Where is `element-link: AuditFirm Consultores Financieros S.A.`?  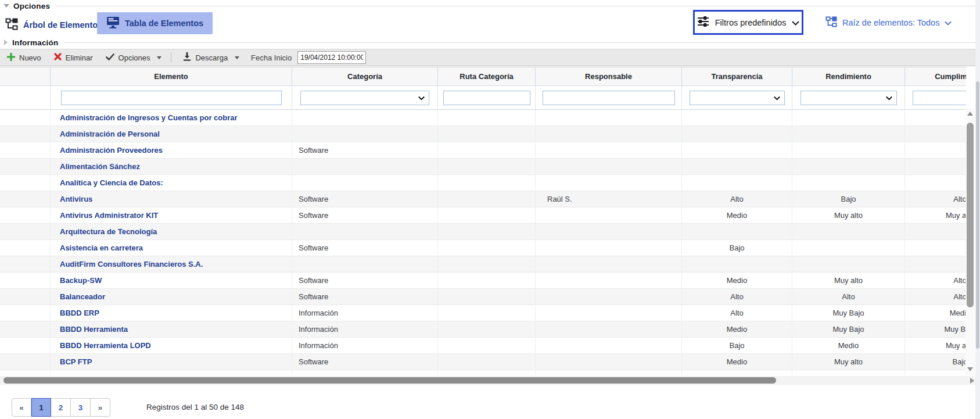 element-link: AuditFirm Consultores Financieros S.A. is located at coordinates (131, 264).